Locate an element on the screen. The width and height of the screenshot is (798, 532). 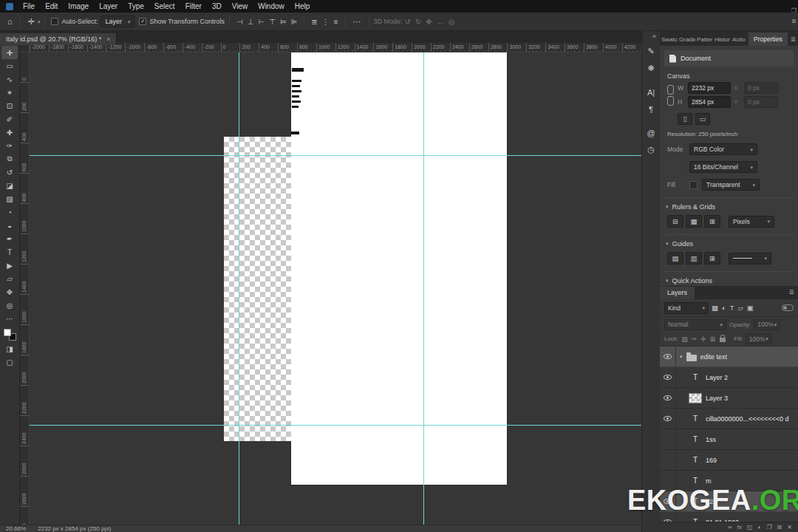
menu-item: Filter is located at coordinates (194, 6).